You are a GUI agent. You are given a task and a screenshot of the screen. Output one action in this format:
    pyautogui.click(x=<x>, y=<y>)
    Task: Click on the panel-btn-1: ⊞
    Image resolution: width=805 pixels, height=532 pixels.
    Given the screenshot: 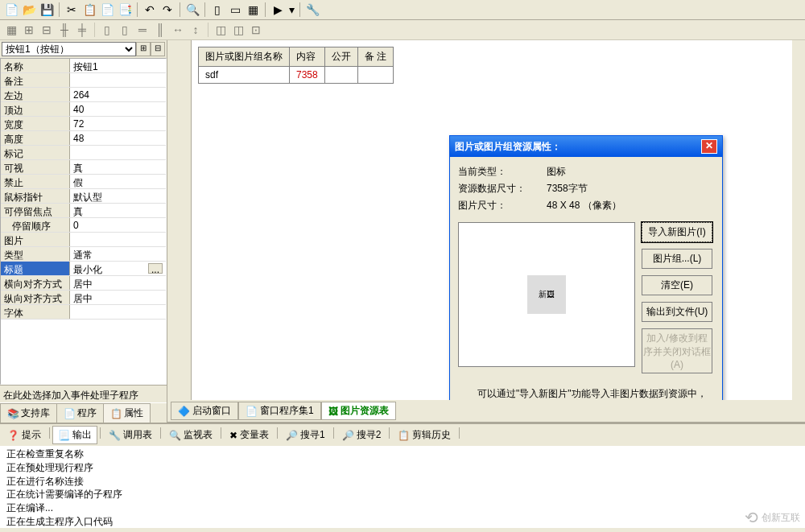 What is the action you would take?
    pyautogui.click(x=143, y=49)
    